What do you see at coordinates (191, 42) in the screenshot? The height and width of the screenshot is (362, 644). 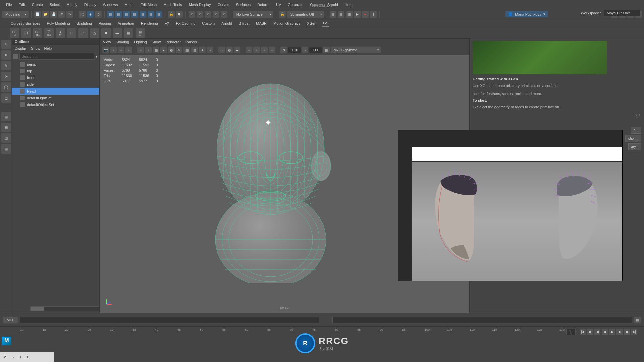 I see `vp-menu-panels: Panels` at bounding box center [191, 42].